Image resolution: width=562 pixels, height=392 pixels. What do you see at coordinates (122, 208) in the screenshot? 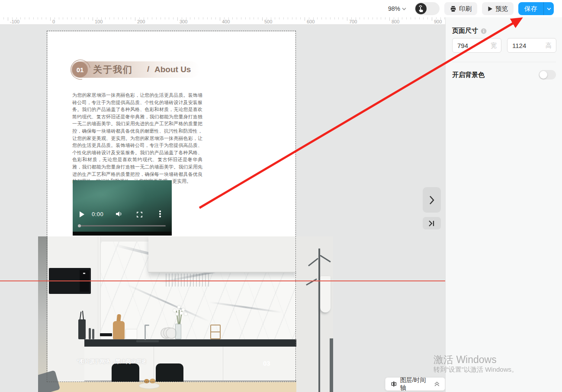
I see `video-player: 0:00` at bounding box center [122, 208].